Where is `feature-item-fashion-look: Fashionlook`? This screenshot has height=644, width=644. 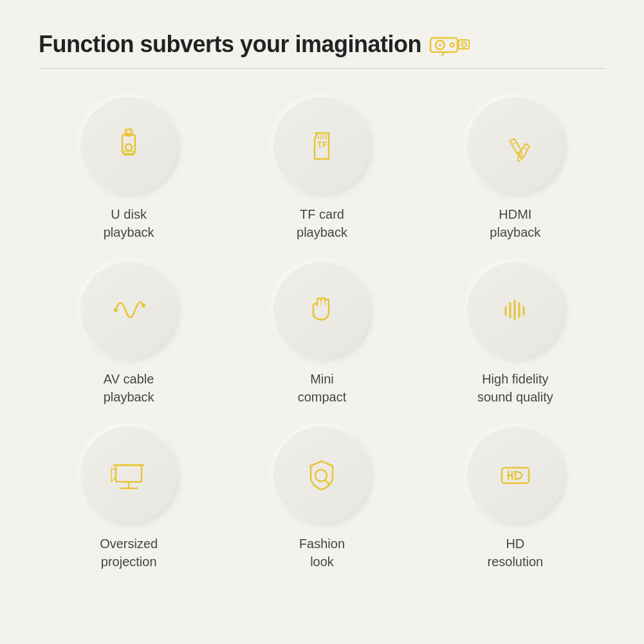
feature-item-fashion-look: Fashionlook is located at coordinates (322, 499).